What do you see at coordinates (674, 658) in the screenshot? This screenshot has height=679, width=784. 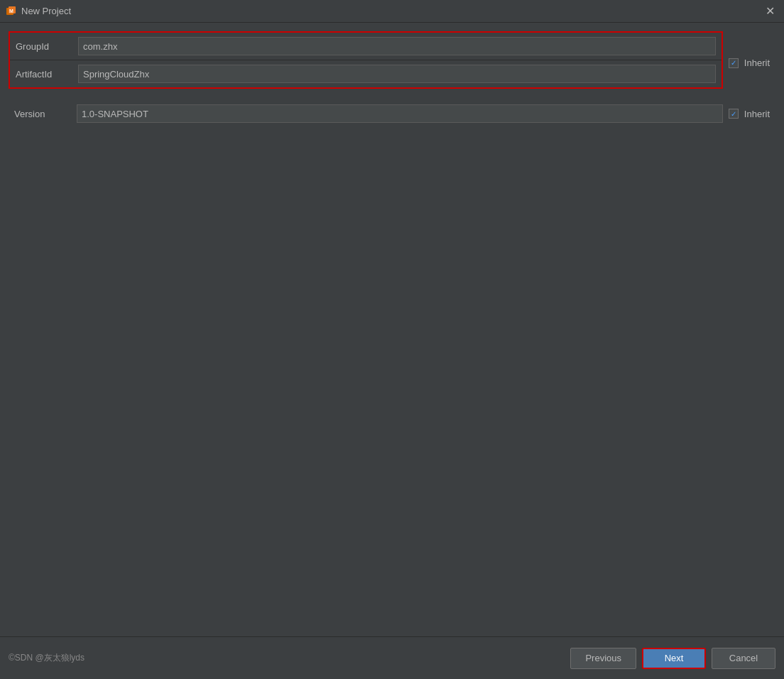 I see `next-button: Next` at bounding box center [674, 658].